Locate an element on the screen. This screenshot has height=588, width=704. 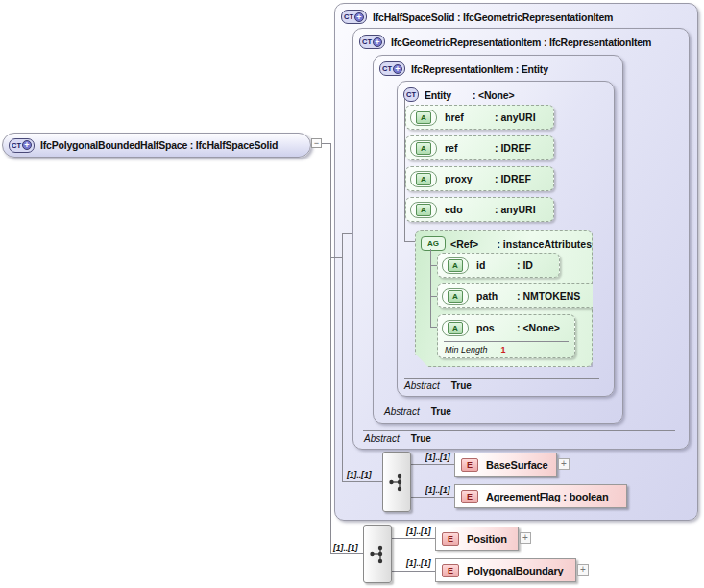
complex-type-icon: CT is located at coordinates (411, 94).